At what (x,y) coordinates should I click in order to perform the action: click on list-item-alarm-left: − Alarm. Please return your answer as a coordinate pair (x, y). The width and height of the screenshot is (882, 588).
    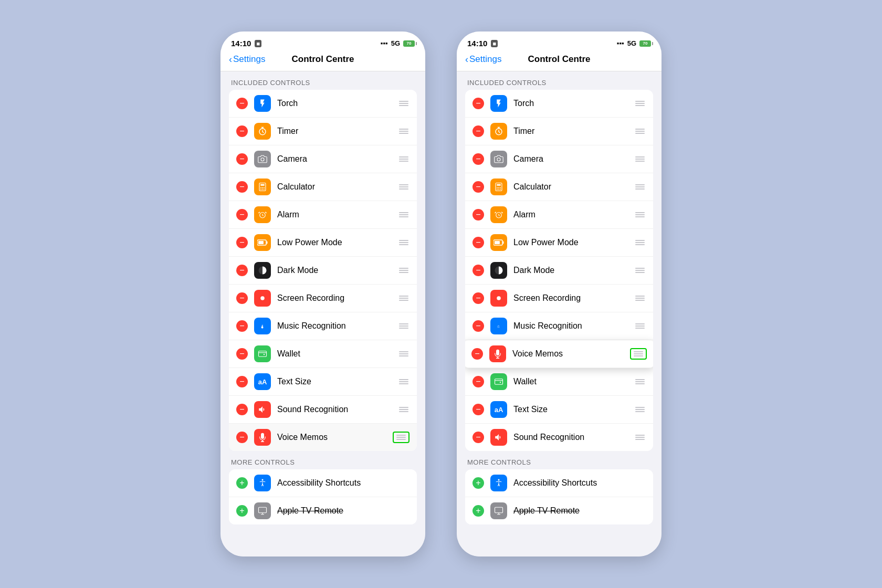
    Looking at the image, I should click on (323, 215).